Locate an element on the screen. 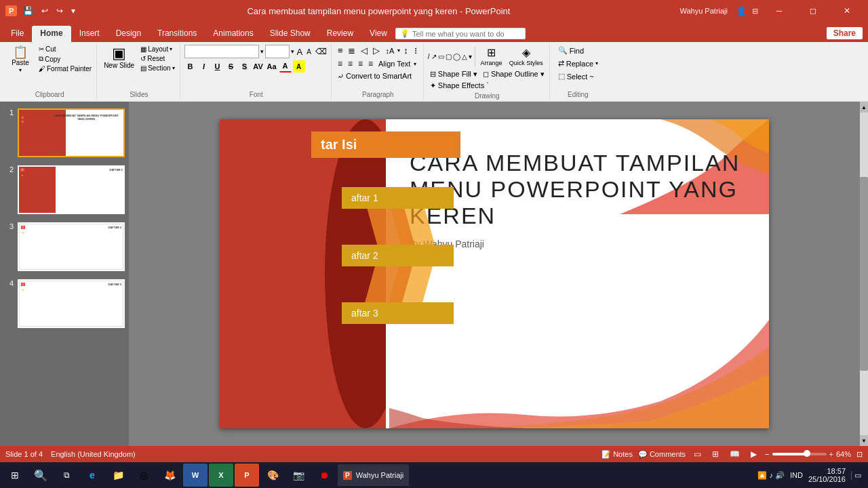 This screenshot has height=488, width=868. reading-view-btn: 📖 is located at coordinates (735, 454).